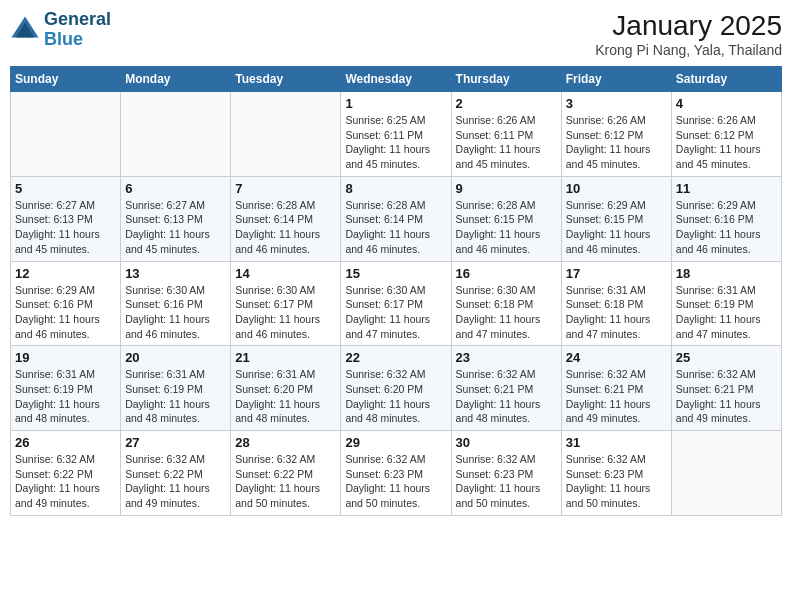 Image resolution: width=792 pixels, height=612 pixels. I want to click on logo-icon, so click(25, 30).